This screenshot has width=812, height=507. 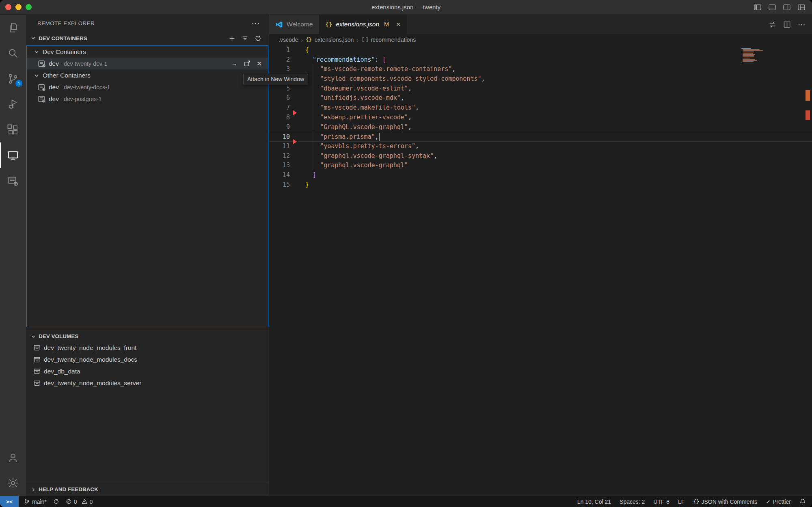 What do you see at coordinates (80, 502) in the screenshot?
I see `problems-item: 0 0` at bounding box center [80, 502].